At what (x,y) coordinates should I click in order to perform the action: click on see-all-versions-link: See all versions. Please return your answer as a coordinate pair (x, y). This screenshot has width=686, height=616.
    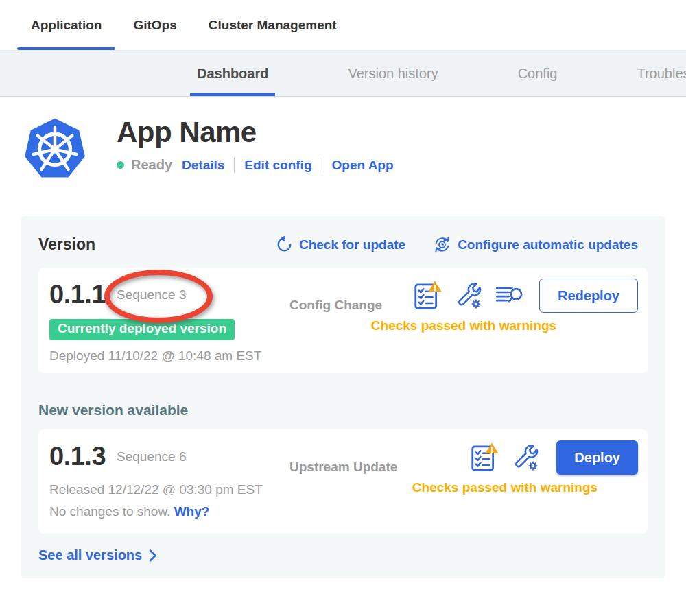
    Looking at the image, I should click on (343, 556).